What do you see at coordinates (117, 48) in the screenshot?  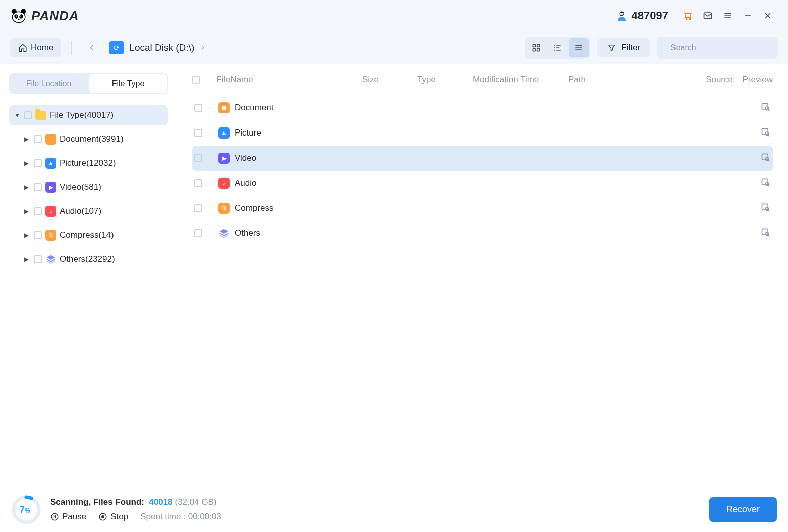 I see `disk-icon` at bounding box center [117, 48].